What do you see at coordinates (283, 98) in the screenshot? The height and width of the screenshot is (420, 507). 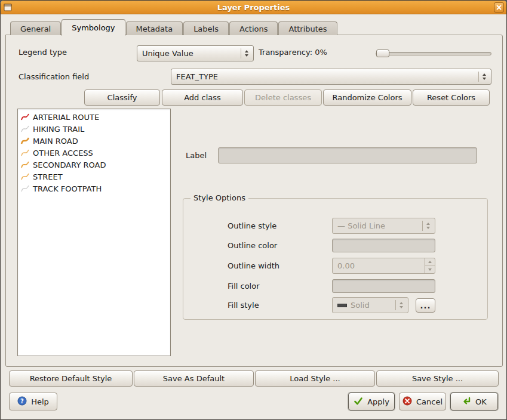 I see `delete-classes-button: Delete classes` at bounding box center [283, 98].